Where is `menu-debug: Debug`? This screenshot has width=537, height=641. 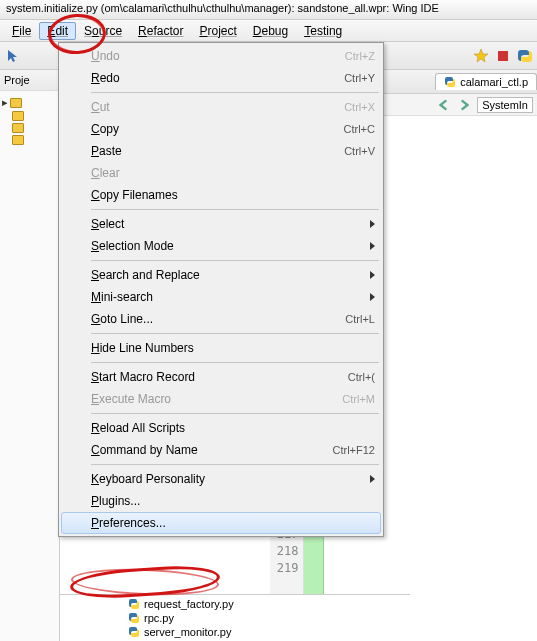 menu-debug: Debug is located at coordinates (270, 31).